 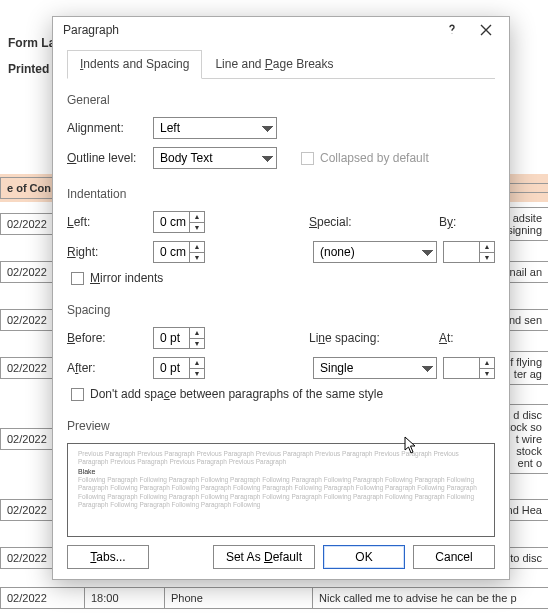 What do you see at coordinates (486, 368) in the screenshot?
I see `at-spinner: ▲▼` at bounding box center [486, 368].